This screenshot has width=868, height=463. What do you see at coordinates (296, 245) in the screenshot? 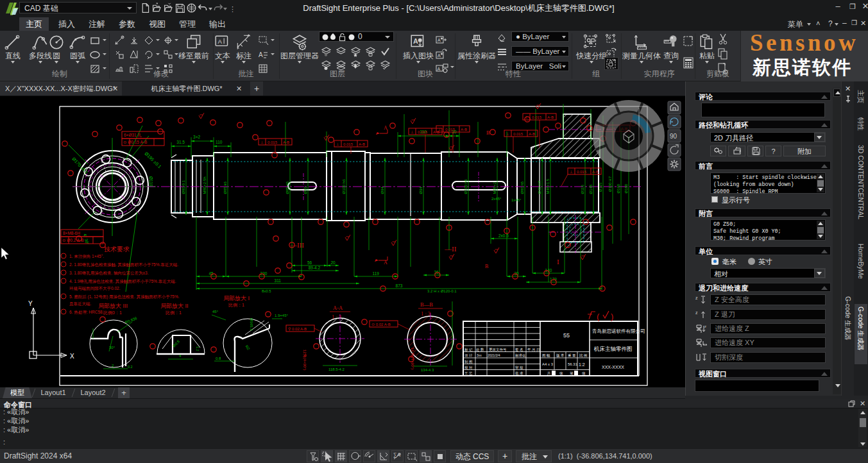
I see `svg-text: —III` at bounding box center [296, 245].